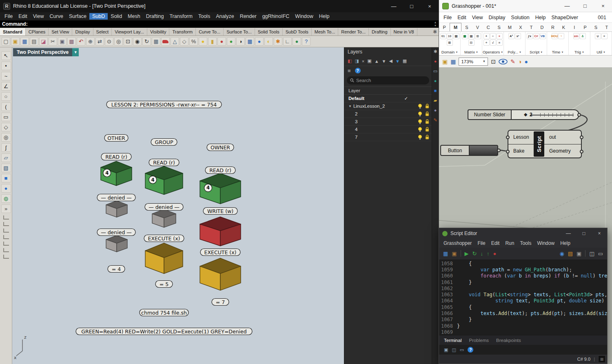  What do you see at coordinates (6, 117) in the screenshot?
I see `rectangle-icon: ▭` at bounding box center [6, 117].